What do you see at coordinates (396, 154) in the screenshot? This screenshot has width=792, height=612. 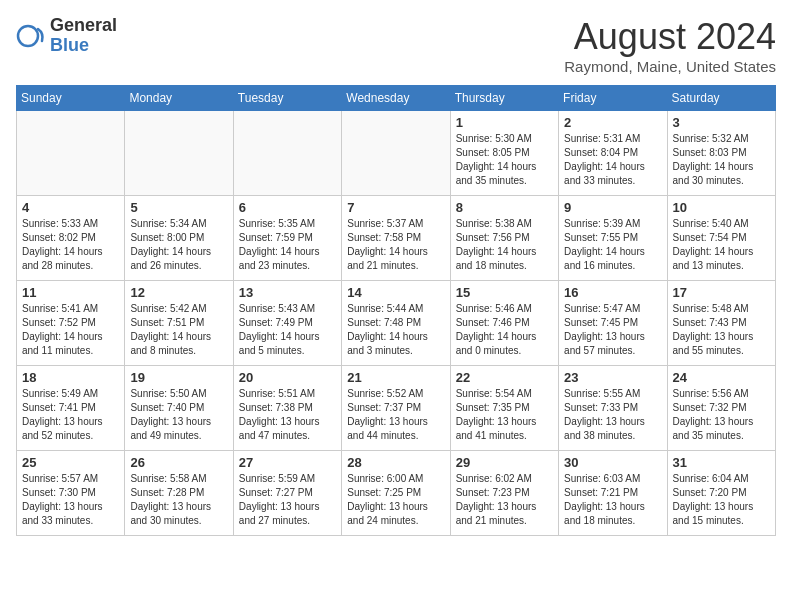 I see `calendar-week-1: 1Sunrise: 5:30 AMSunset: 8:05 PMDaylight…` at bounding box center [396, 154].